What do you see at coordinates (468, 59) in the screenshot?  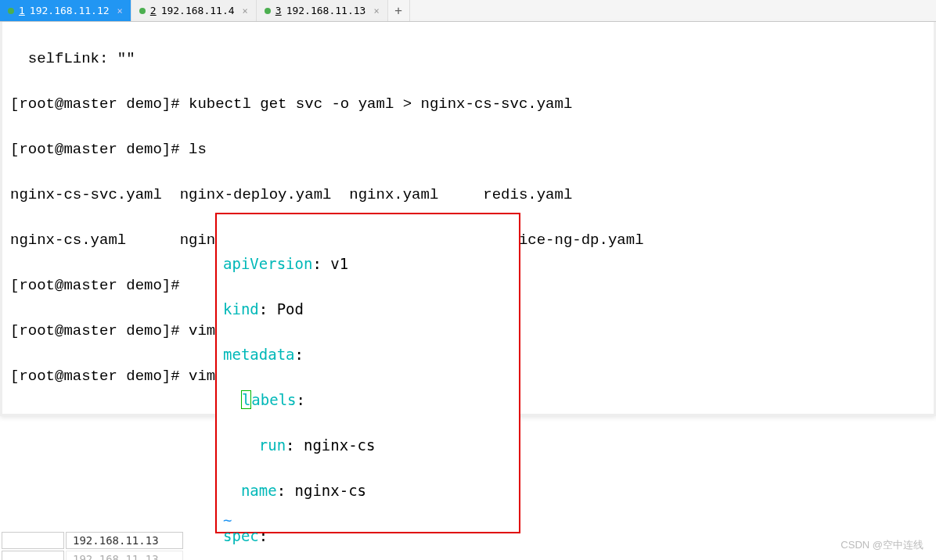 I see `terminal-line: selfLink: ""` at bounding box center [468, 59].